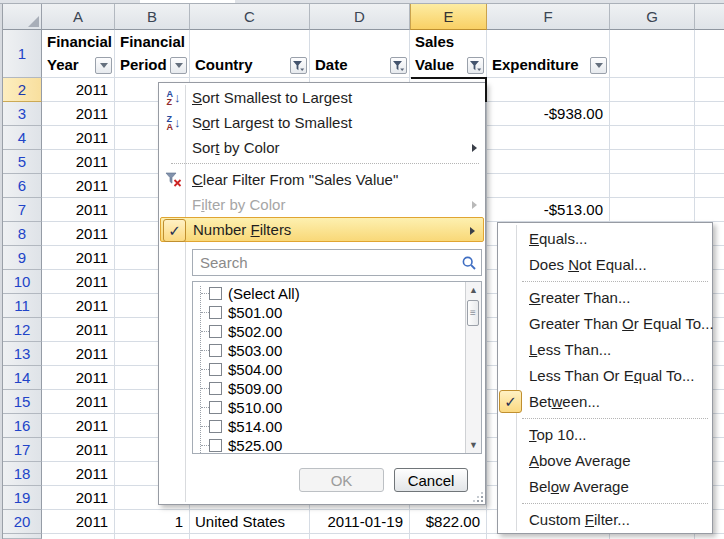 This screenshot has width=724, height=539. What do you see at coordinates (104, 66) in the screenshot?
I see `financial-year-filter-button` at bounding box center [104, 66].